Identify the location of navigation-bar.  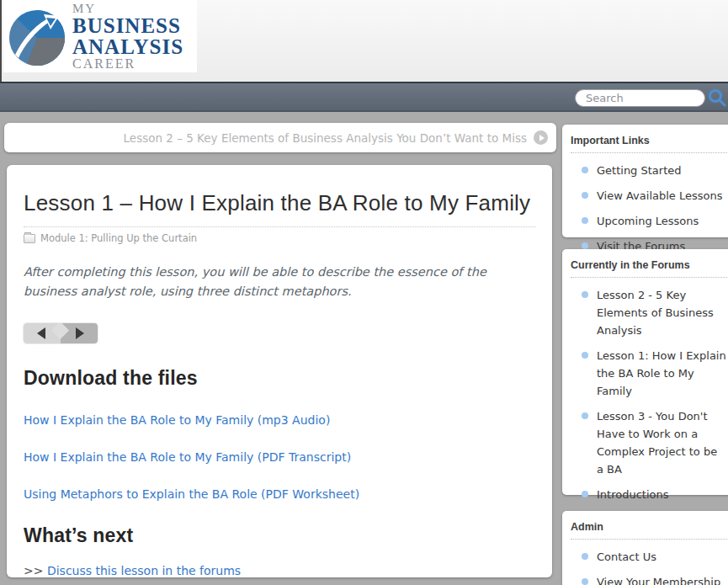
(364, 97).